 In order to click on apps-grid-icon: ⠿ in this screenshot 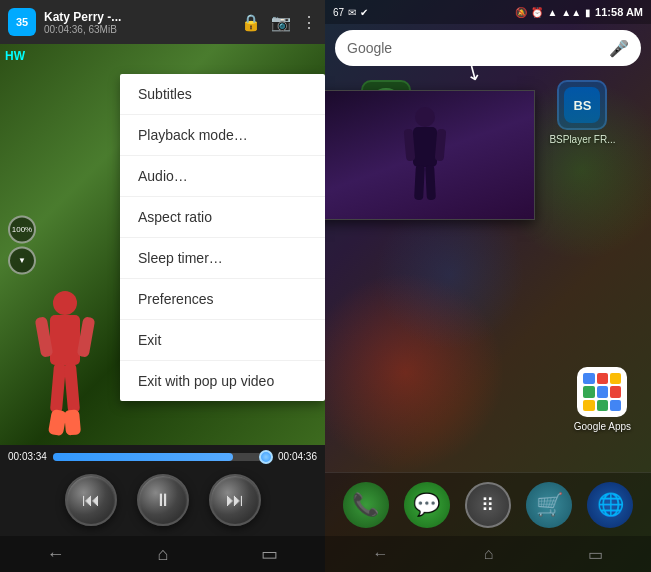, I will do `click(488, 505)`.